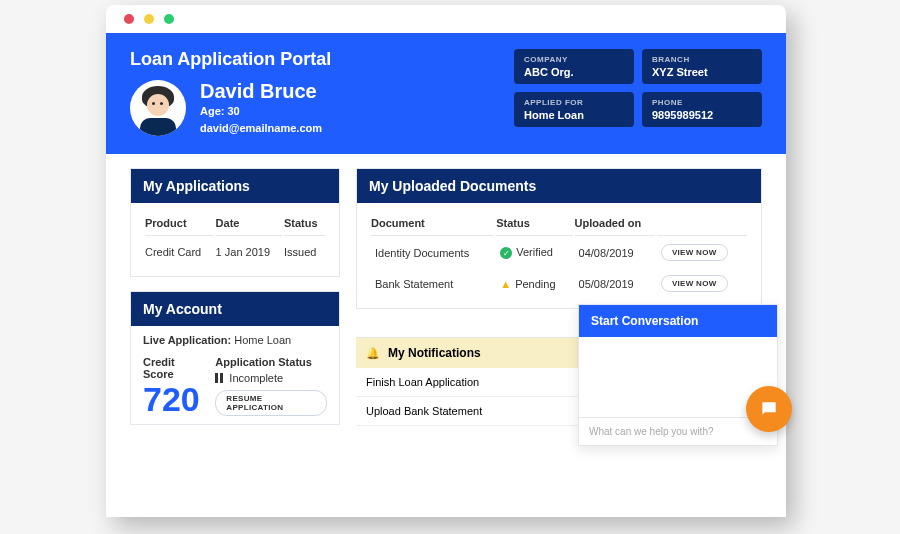 This screenshot has width=900, height=534. What do you see at coordinates (312, 60) in the screenshot?
I see `portal-title: Loan Application Portal` at bounding box center [312, 60].